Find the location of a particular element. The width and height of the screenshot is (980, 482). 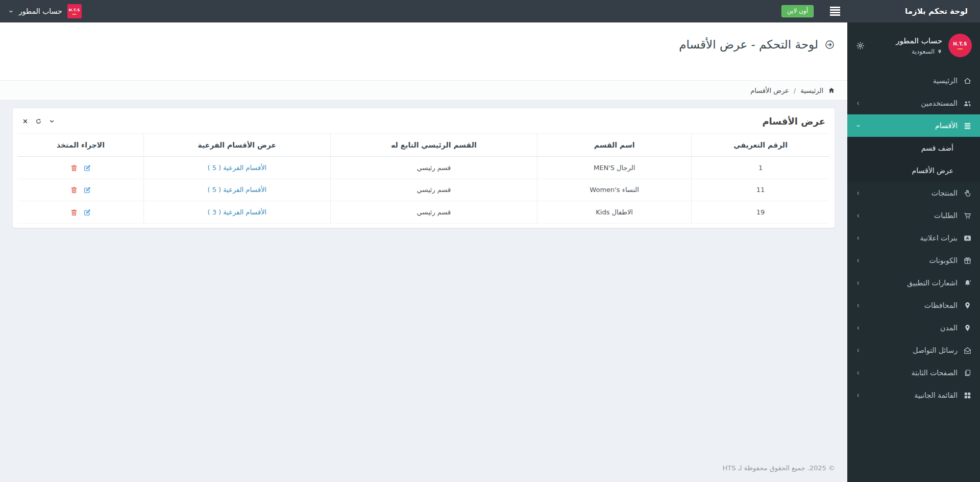

hts-logo: H.T.S is located at coordinates (75, 11).